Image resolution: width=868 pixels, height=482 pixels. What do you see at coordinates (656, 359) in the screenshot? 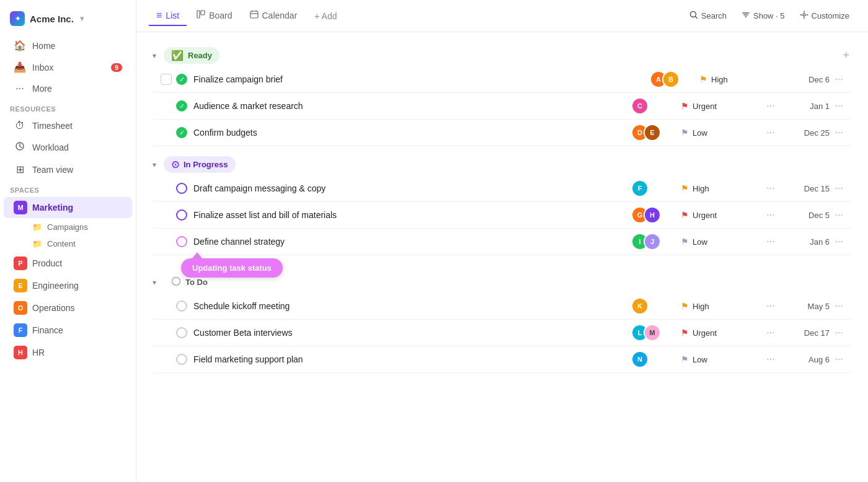
I see `task-avatars: N` at bounding box center [656, 359].